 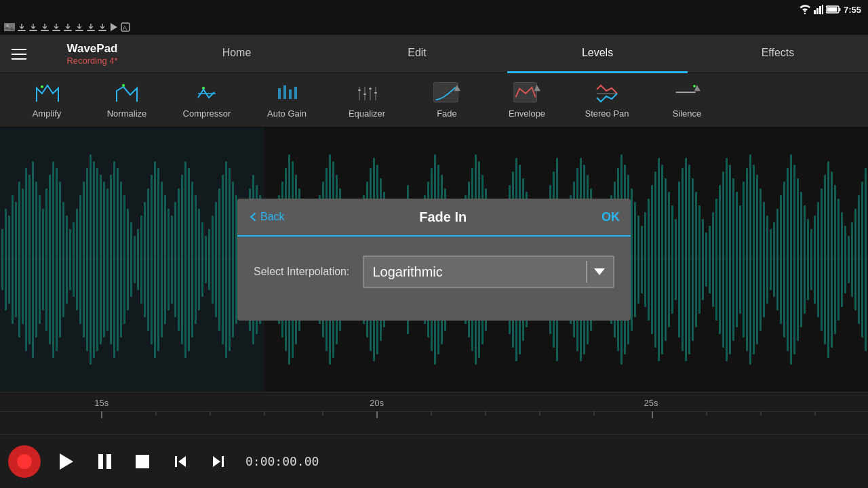 I want to click on compressor-icon, so click(x=207, y=94).